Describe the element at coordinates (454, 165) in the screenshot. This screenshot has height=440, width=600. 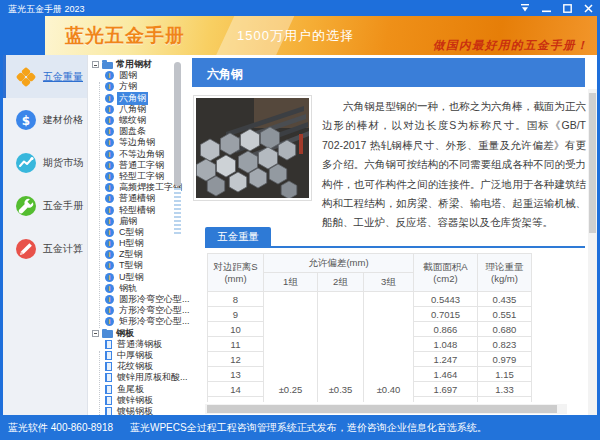
I see `description-text: 六角钢是型钢的一种，也称之为六角棒，截面为正六边形的棒材，以对边长度S为标称尺寸…` at that location.